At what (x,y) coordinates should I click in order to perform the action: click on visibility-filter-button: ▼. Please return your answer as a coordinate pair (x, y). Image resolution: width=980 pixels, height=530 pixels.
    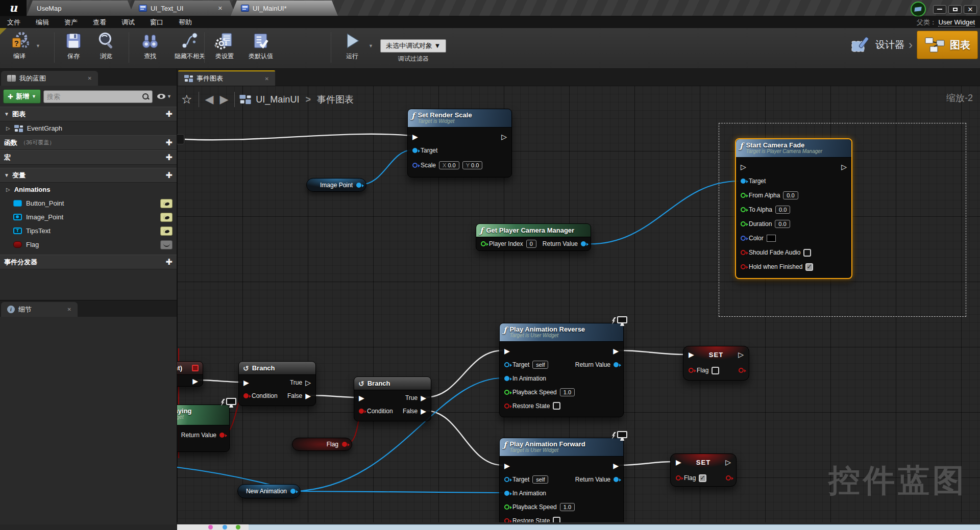
    Looking at the image, I should click on (164, 96).